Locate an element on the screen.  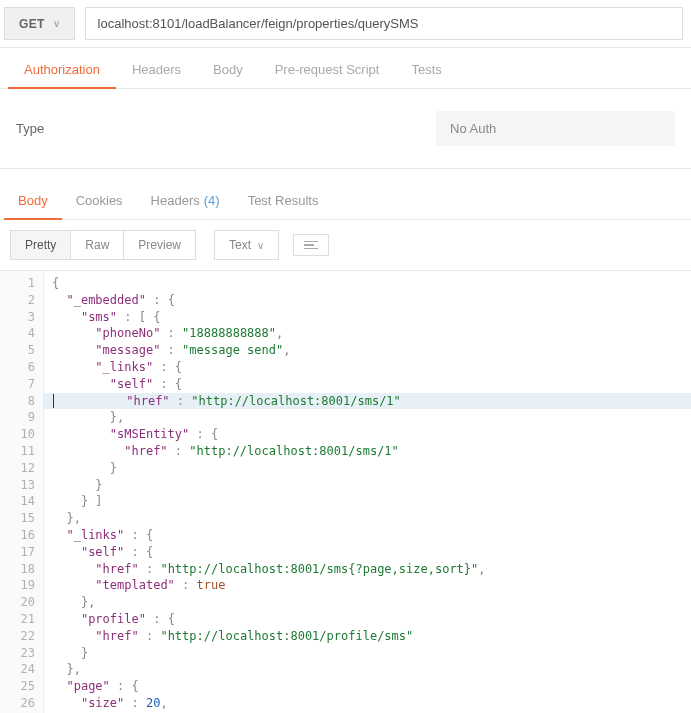
line-number: 25 is located at coordinates (22, 686).